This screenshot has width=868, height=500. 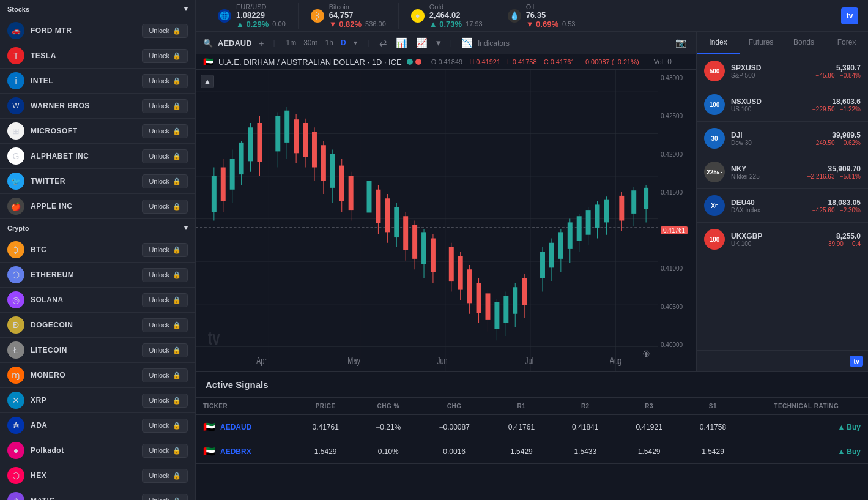 What do you see at coordinates (165, 326) in the screenshot?
I see `doge-unlock-btn: Unlock 🔒` at bounding box center [165, 326].